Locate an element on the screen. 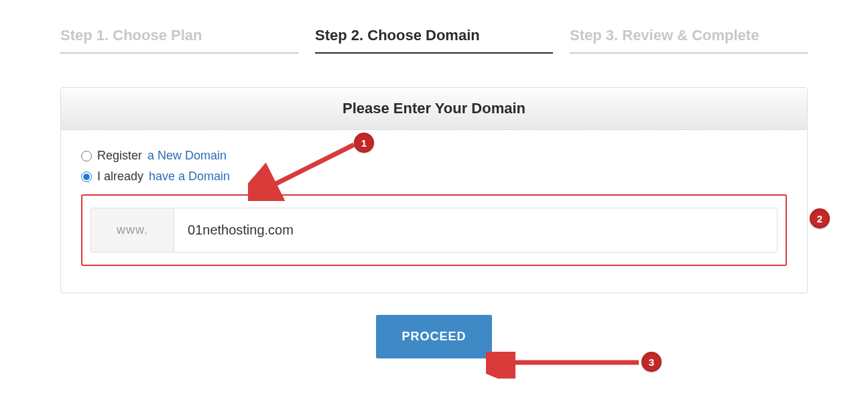  steps-nav: Step 1. Choose Plan Step 2. Choose Domai… is located at coordinates (434, 40).